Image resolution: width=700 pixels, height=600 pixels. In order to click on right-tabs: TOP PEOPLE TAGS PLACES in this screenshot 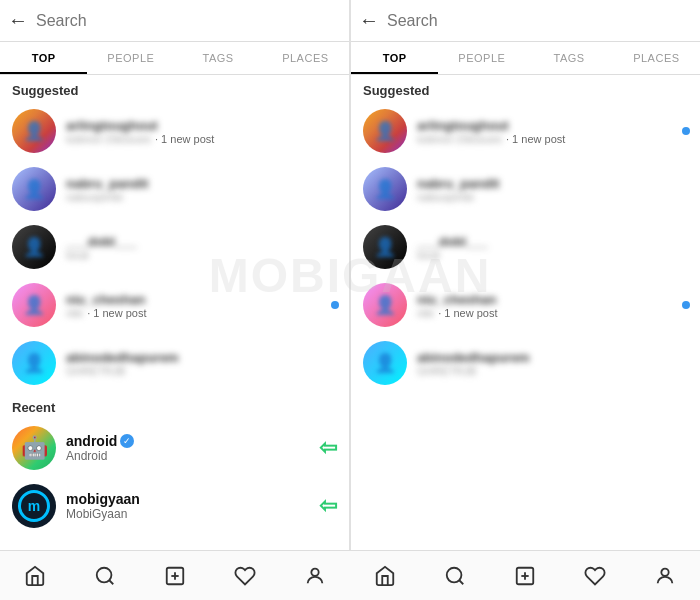, I will do `click(526, 58)`.